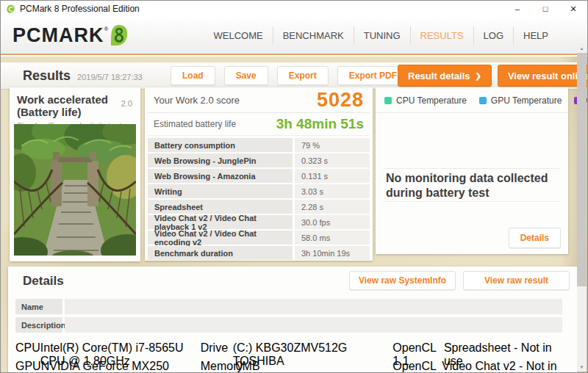 Image resolution: width=588 pixels, height=373 pixels. Describe the element at coordinates (79, 9) in the screenshot. I see `window-title: PCMark 8 Professional Edition` at that location.